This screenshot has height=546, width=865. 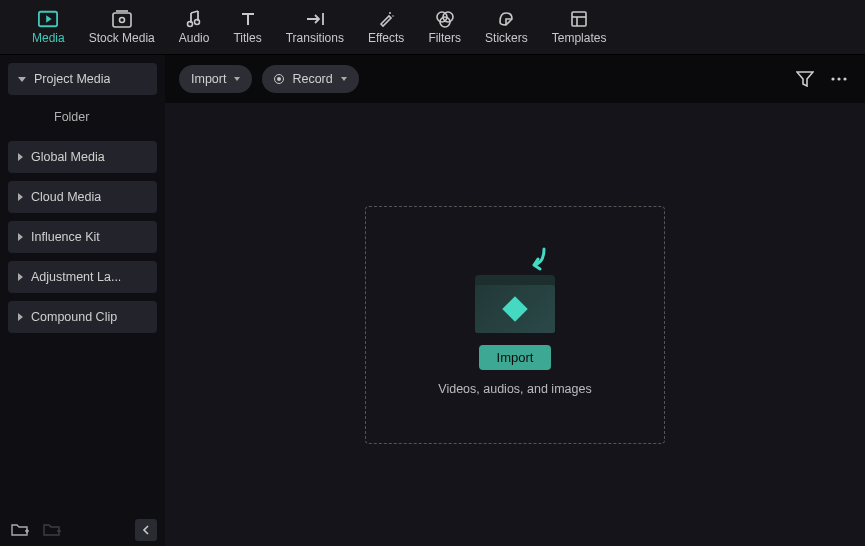 What do you see at coordinates (76, 277) in the screenshot?
I see `sidebar-item-label: Adjustment La...` at bounding box center [76, 277].